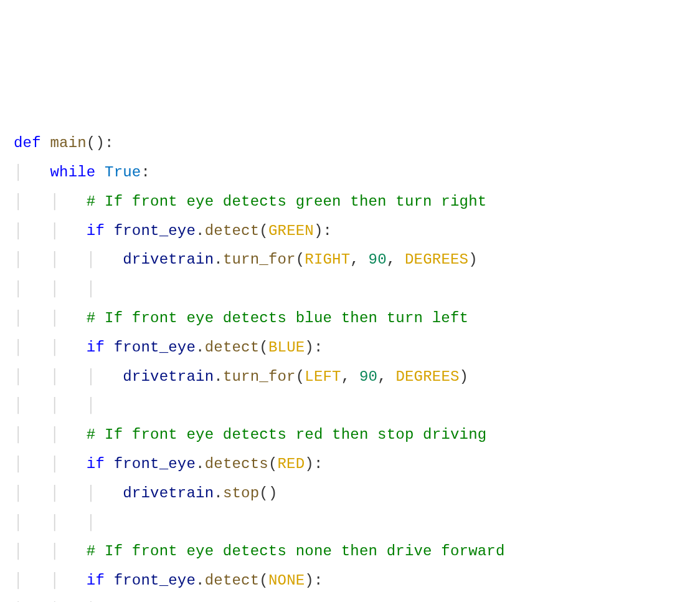 The height and width of the screenshot is (602, 700). What do you see at coordinates (173, 231) in the screenshot?
I see `code-line: │ │ if front_eye.detect(GREEN):` at bounding box center [173, 231].